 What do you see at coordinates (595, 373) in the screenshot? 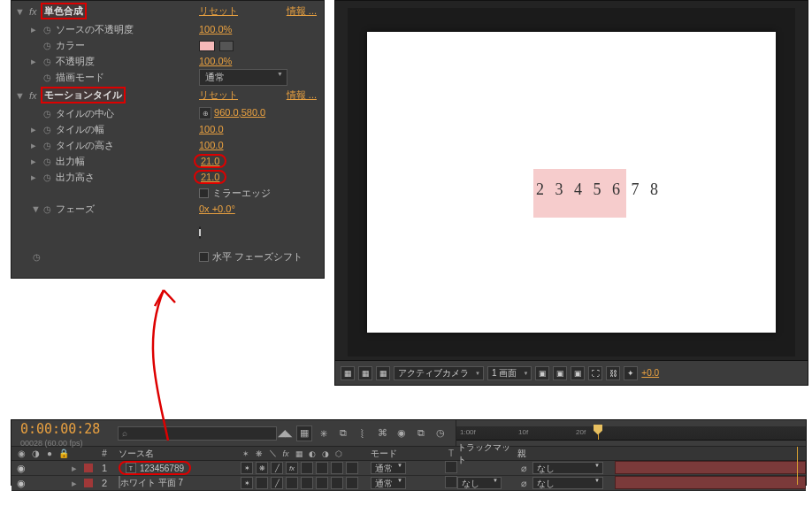
I see `toolbar-icon: ⛶` at bounding box center [595, 373].